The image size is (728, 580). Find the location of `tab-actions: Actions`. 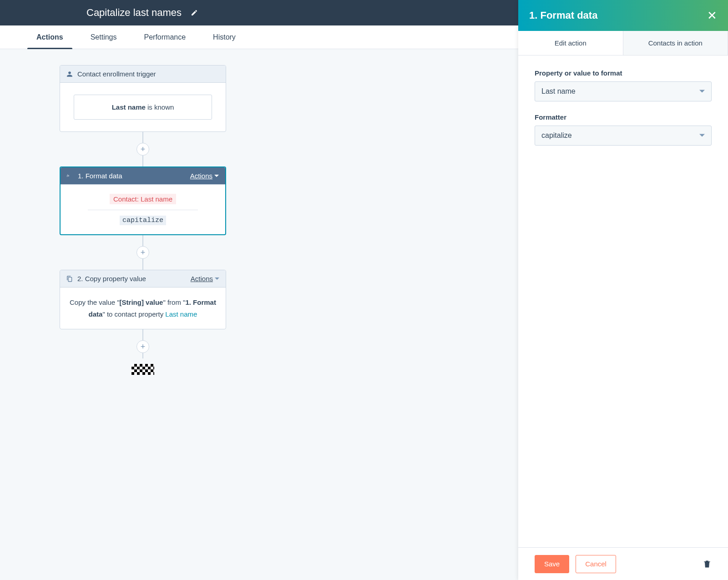

tab-actions: Actions is located at coordinates (50, 37).